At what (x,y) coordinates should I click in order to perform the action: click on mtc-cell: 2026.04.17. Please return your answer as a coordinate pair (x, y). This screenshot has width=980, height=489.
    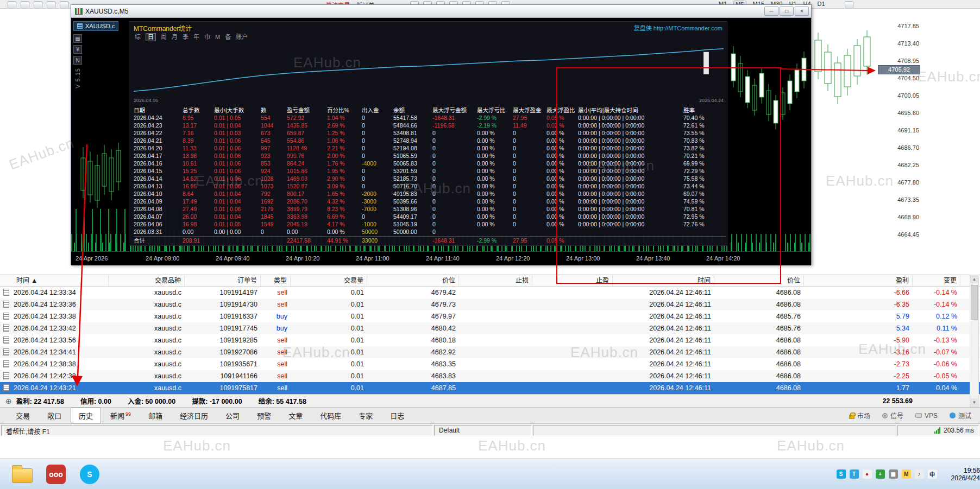
    Looking at the image, I should click on (157, 156).